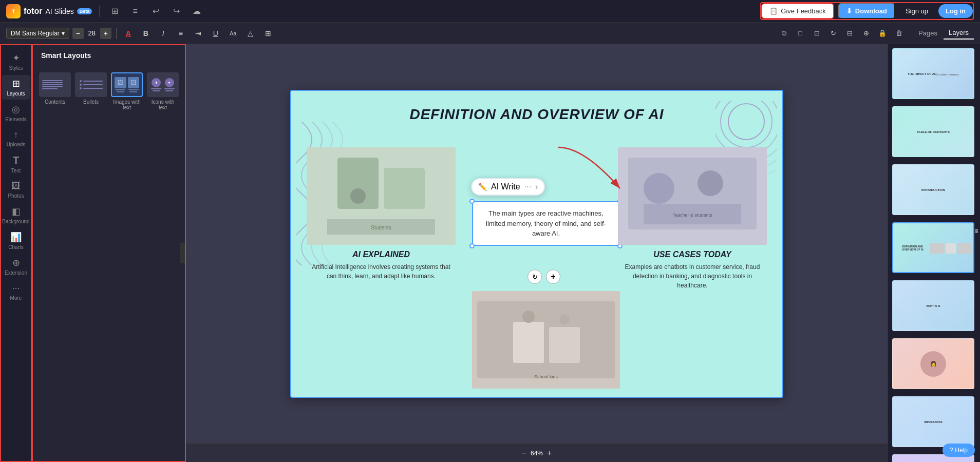  Describe the element at coordinates (127, 85) in the screenshot. I see `layout-images-text-thumb: 🖼 🖼` at that location.